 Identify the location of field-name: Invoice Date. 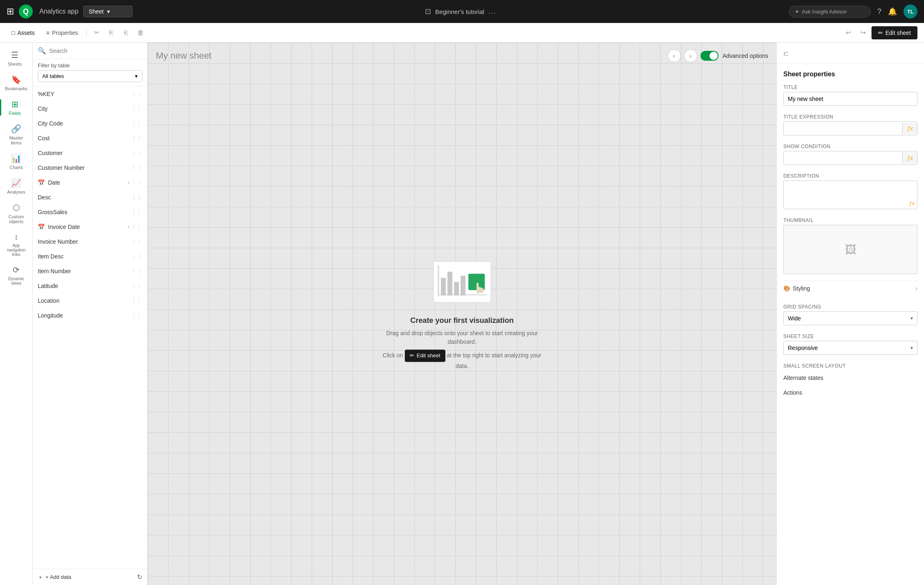
(64, 227).